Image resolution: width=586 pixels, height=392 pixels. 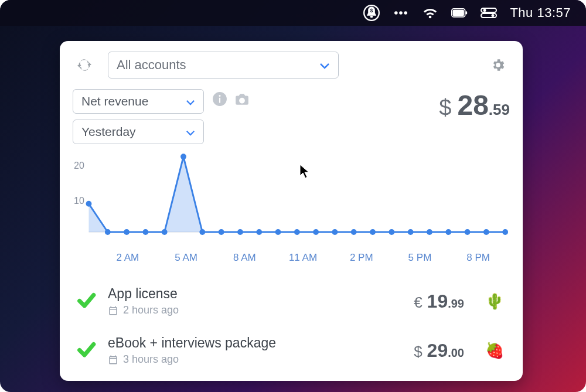 I want to click on chart-x-tick: 5 PM, so click(x=420, y=258).